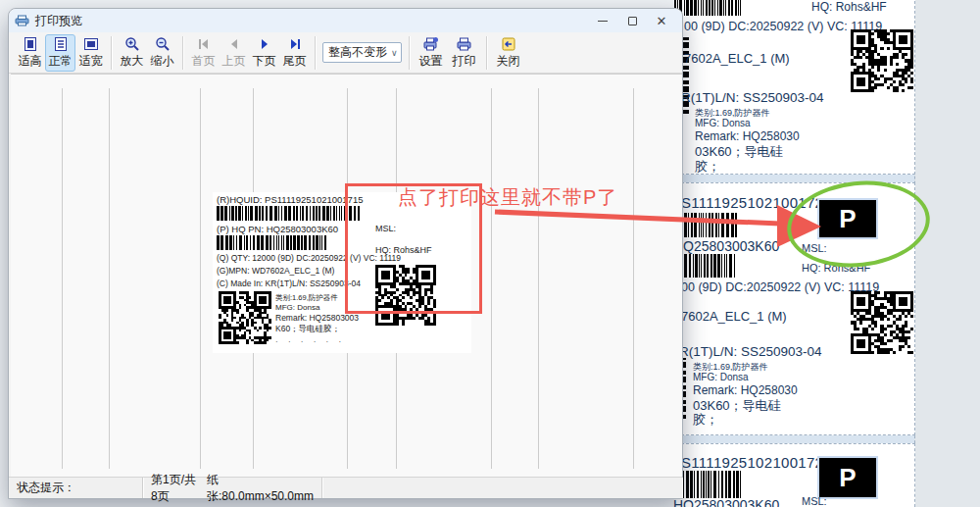 The image size is (980, 507). What do you see at coordinates (632, 21) in the screenshot?
I see `maximize-button` at bounding box center [632, 21].